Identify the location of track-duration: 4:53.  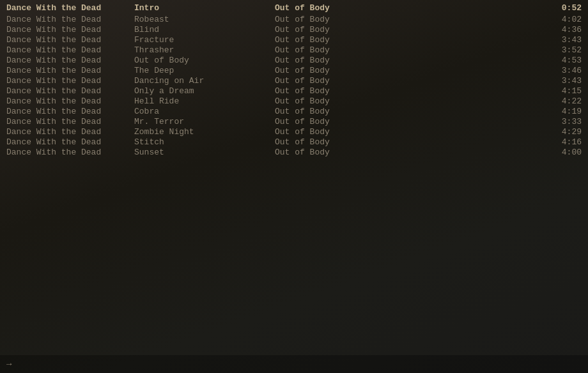
(562, 60).